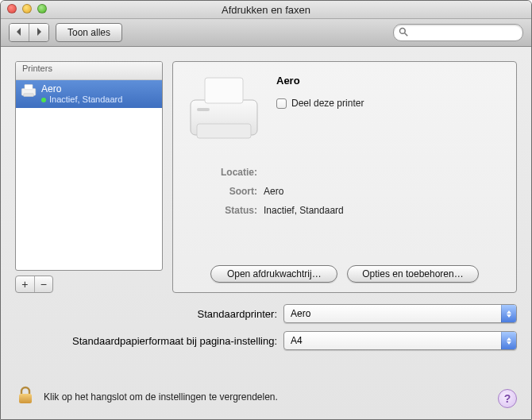  What do you see at coordinates (44, 100) in the screenshot?
I see `status-dot-icon` at bounding box center [44, 100].